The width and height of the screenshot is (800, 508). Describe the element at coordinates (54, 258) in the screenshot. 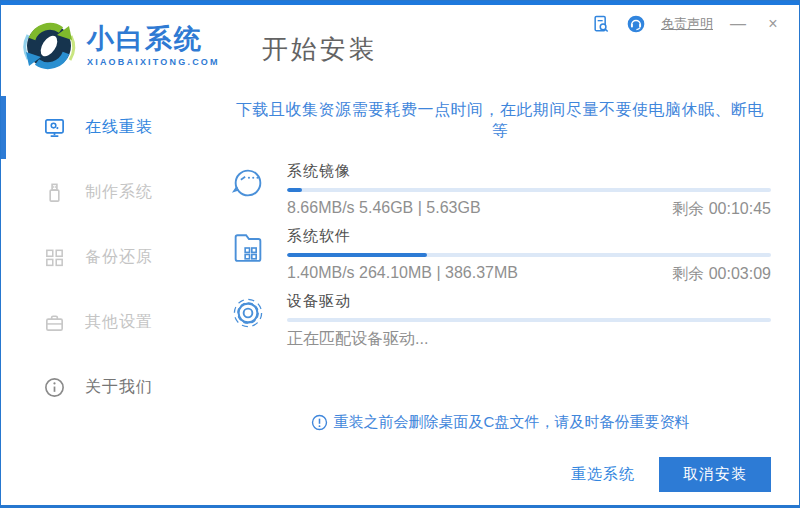

I see `blocks-icon` at that location.